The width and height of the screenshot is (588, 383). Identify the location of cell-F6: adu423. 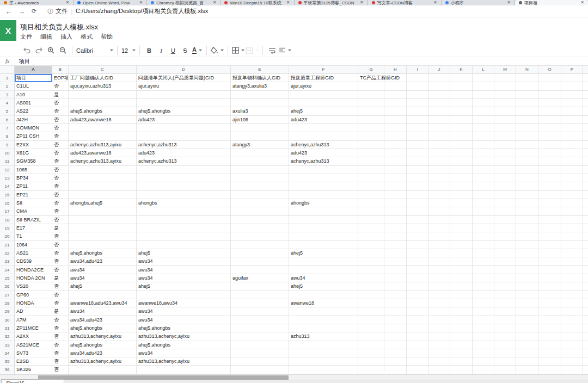
(323, 120).